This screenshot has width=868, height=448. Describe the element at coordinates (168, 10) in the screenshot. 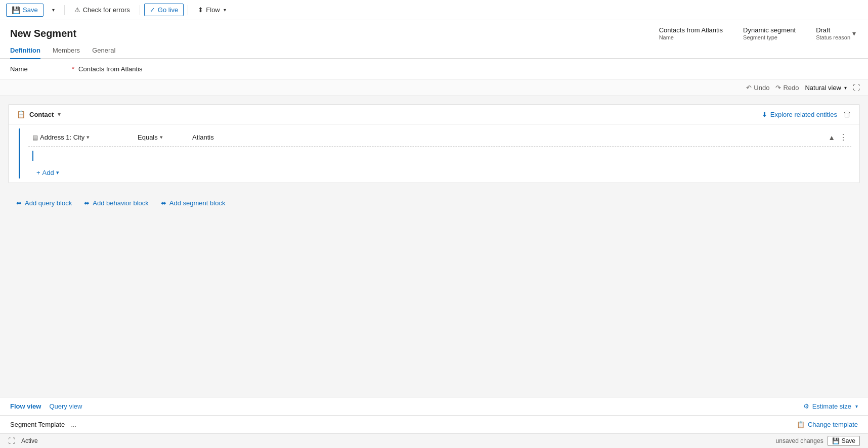

I see `go-live-label: Go live` at that location.